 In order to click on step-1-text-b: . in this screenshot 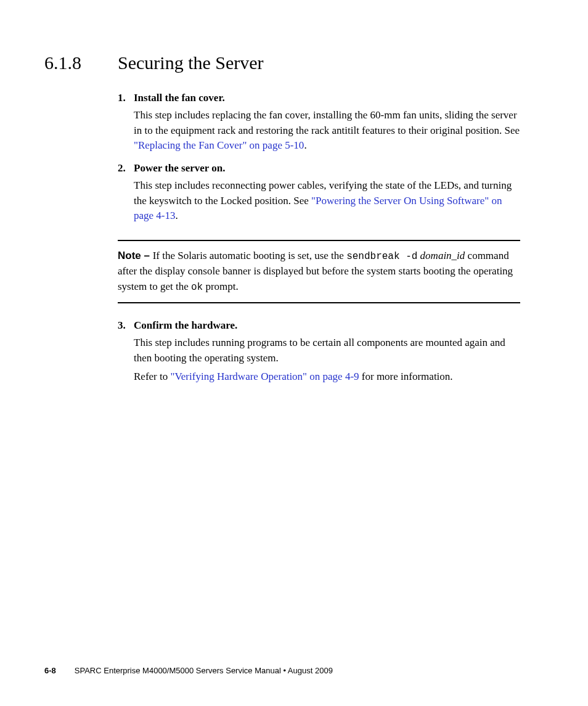, I will do `click(305, 146)`.